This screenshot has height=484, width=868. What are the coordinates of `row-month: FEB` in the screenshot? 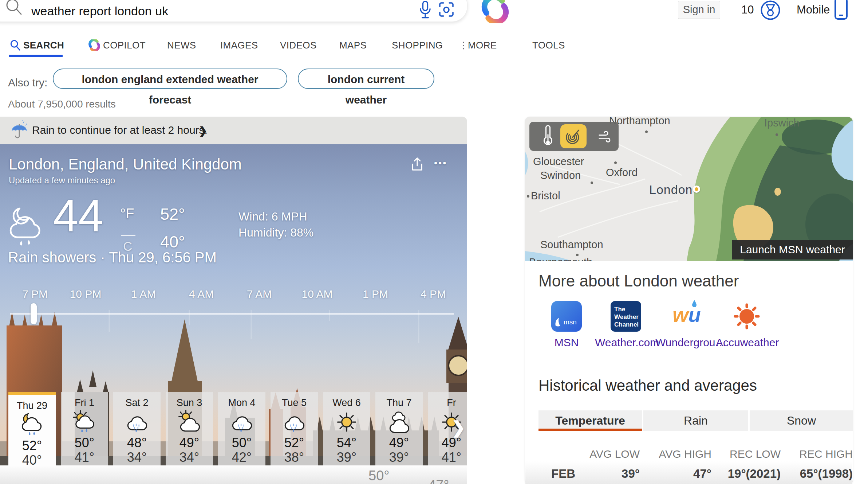 It's located at (566, 474).